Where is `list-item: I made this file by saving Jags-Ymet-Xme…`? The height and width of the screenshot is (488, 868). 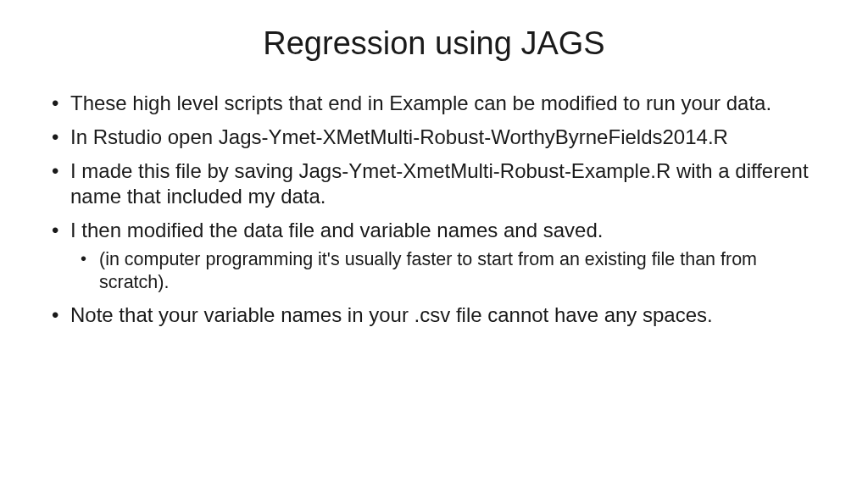 list-item: I made this file by saving Jags-Ymet-Xme… is located at coordinates (434, 184).